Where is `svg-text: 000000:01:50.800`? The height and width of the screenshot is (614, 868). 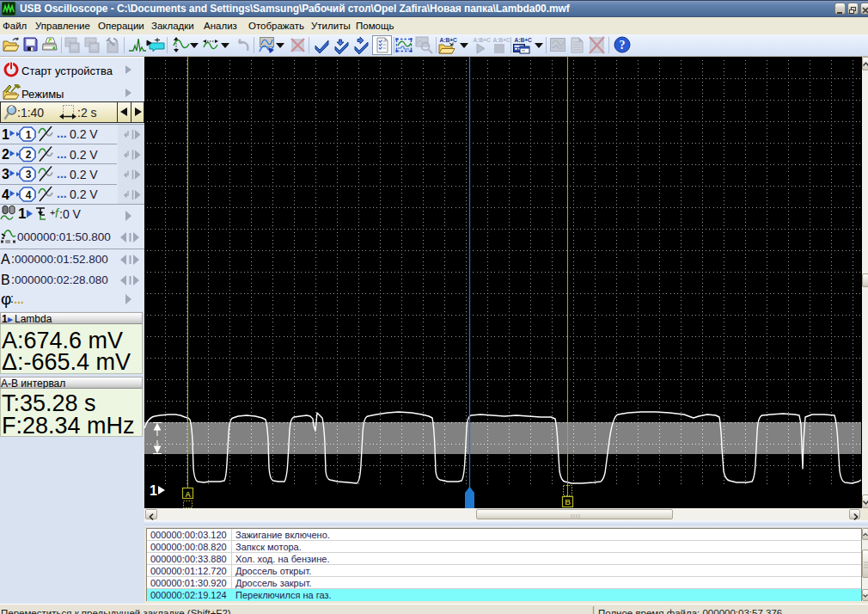 svg-text: 000000:01:50.800 is located at coordinates (64, 237).